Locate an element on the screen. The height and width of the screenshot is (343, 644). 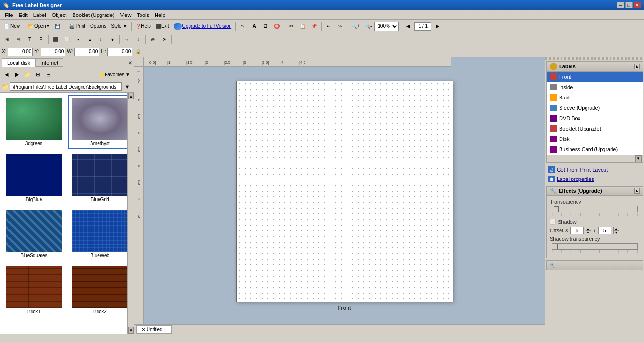
w-input is located at coordinates (87, 52).